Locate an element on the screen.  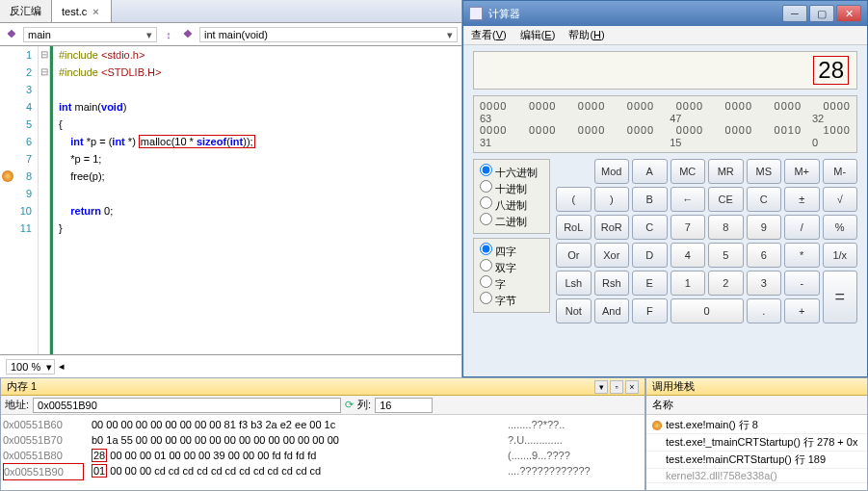
word-radios: 四字 双字 字 字节 is located at coordinates (512, 275).